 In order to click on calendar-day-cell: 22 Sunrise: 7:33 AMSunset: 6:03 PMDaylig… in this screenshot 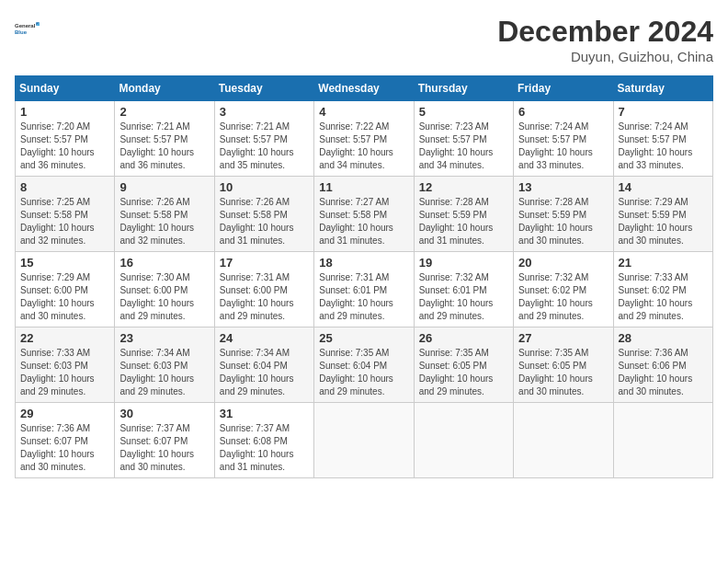, I will do `click(65, 365)`.